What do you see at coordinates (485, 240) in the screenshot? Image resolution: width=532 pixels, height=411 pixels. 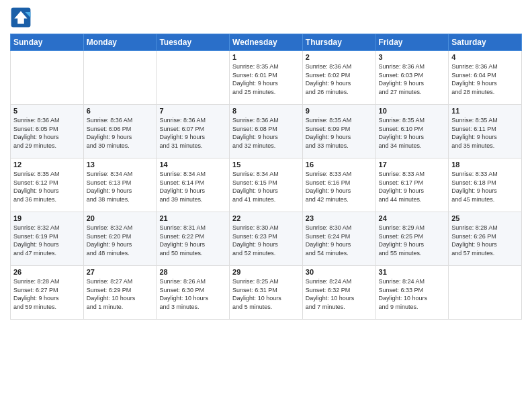 I see `day-info: Sunrise: 8:28 AM Sunset: 6:26 PM Dayligh…` at bounding box center [485, 240].